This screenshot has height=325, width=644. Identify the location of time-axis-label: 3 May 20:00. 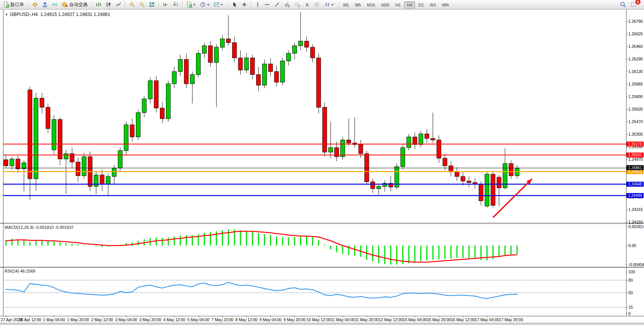
(150, 320).